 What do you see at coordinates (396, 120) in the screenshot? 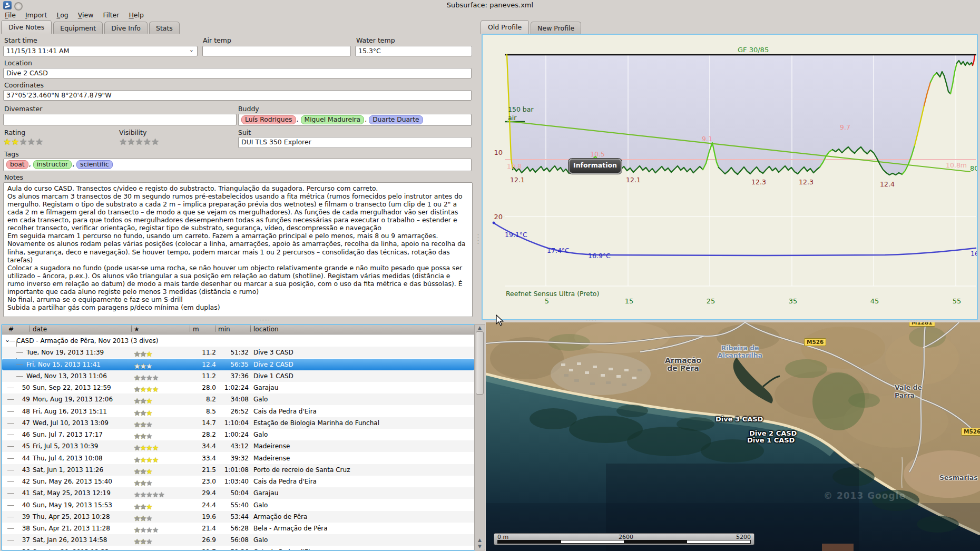
I see `pill-duarte-duarte: Duarte Duarte` at bounding box center [396, 120].